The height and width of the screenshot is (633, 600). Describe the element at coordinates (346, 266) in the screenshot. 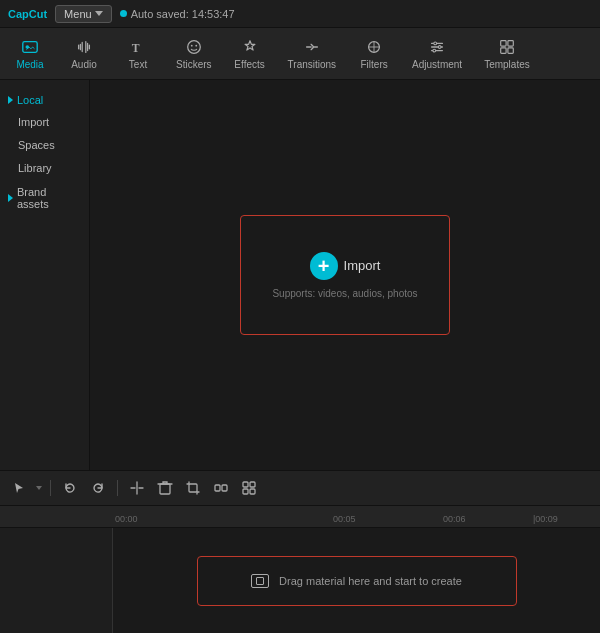

I see `import-icon-row: + Import` at that location.